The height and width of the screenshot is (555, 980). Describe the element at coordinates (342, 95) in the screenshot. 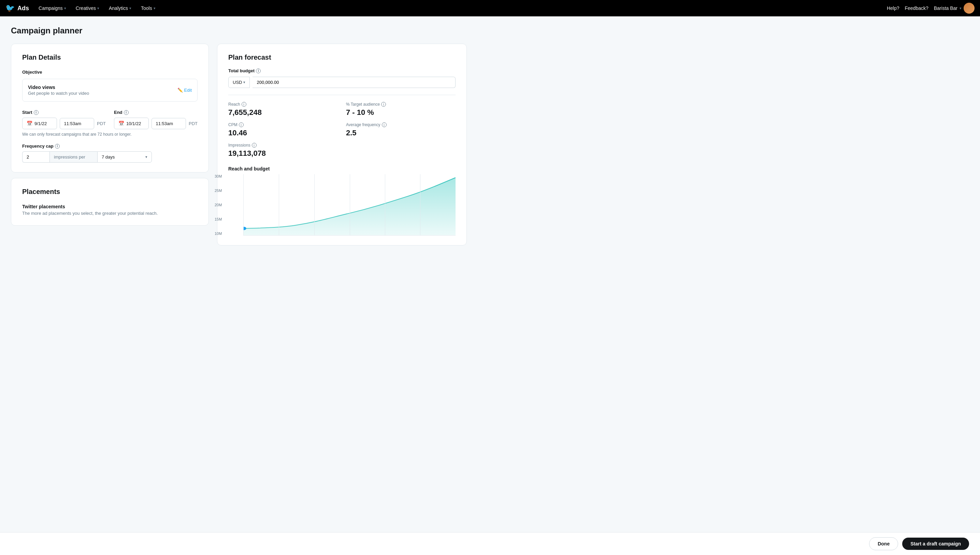

I see `divider` at that location.